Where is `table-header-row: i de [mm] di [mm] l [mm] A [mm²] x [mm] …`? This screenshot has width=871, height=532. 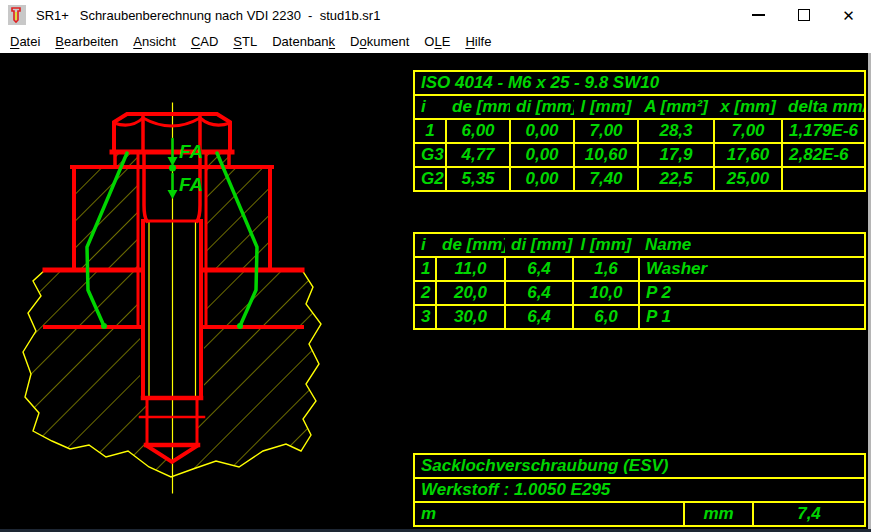
table-header-row: i de [mm] di [mm] l [mm] A [mm²] x [mm] … is located at coordinates (640, 107).